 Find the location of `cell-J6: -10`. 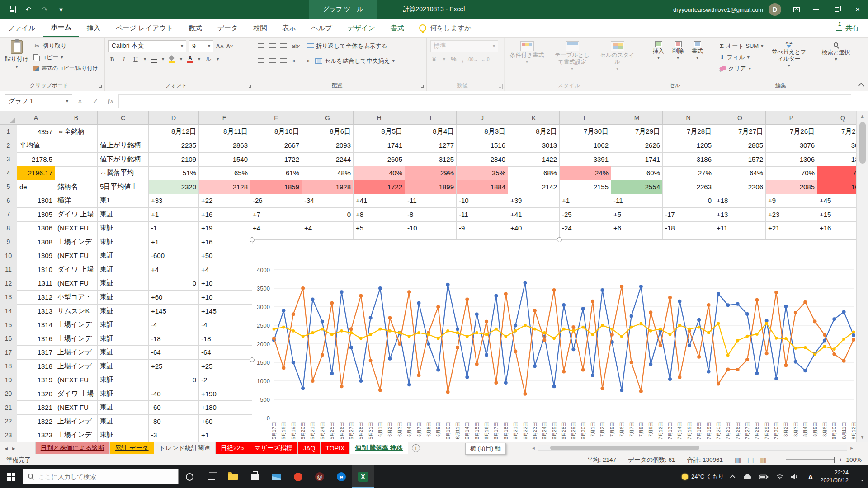

cell-J6: -10 is located at coordinates (482, 201).